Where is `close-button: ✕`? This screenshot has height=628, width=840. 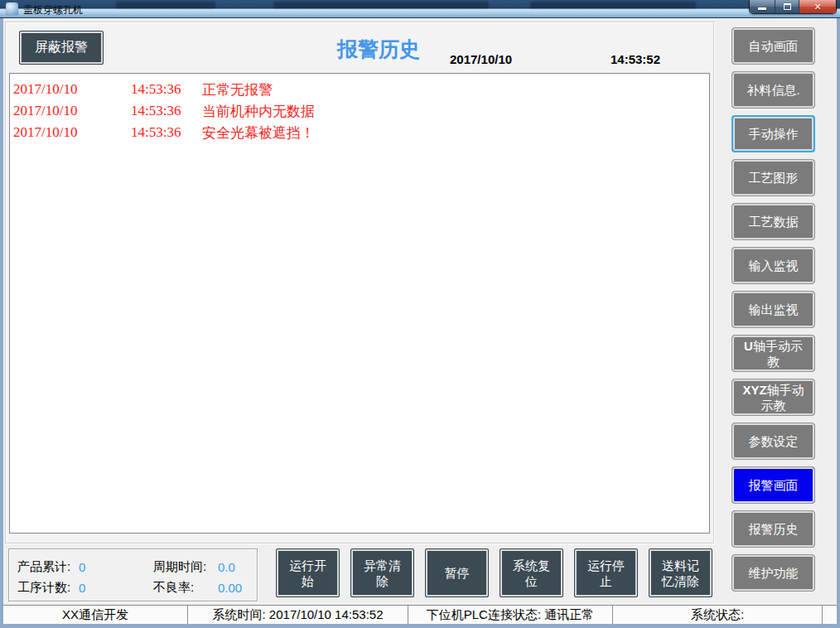 close-button: ✕ is located at coordinates (818, 7).